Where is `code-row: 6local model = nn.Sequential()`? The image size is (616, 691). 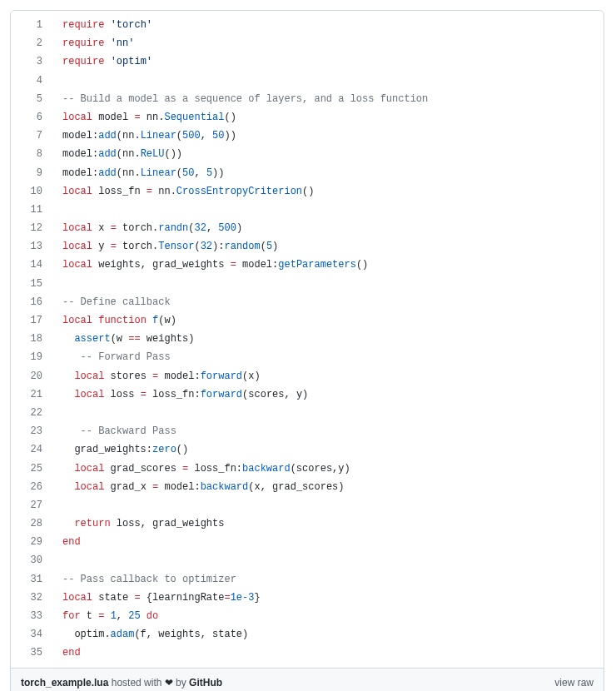 code-row: 6local model = nn.Sequential() is located at coordinates (307, 117).